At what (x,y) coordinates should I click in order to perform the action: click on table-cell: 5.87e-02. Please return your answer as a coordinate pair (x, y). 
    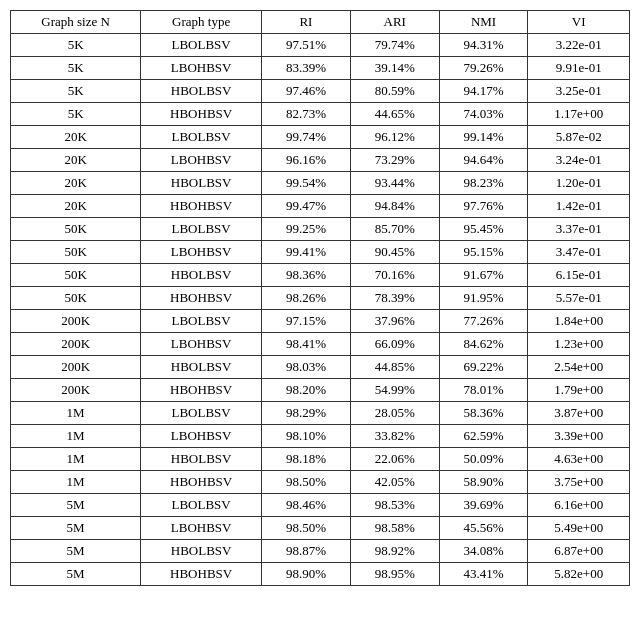
    Looking at the image, I should click on (579, 138).